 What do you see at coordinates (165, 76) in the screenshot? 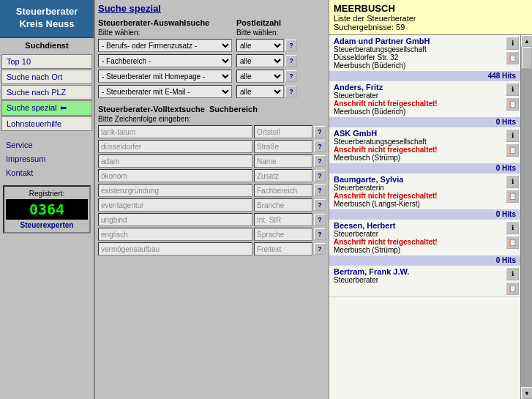
I see `auswahl-row-2: - Steuerberater mit Homepage -` at bounding box center [165, 76].